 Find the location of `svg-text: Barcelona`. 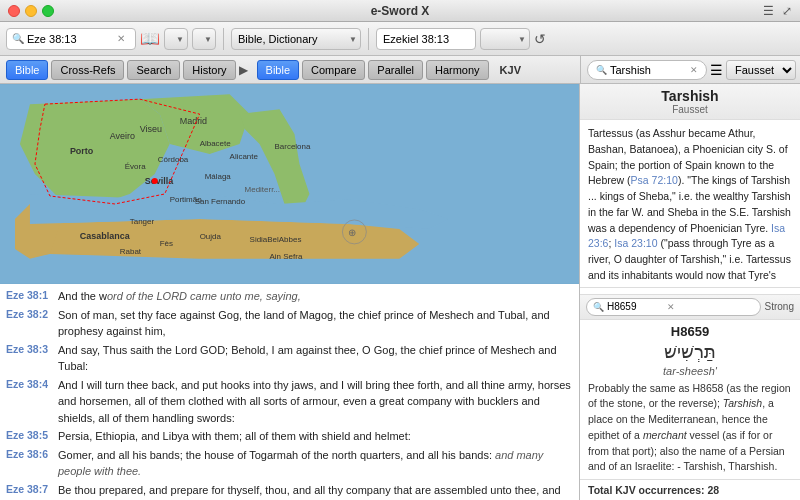

svg-text: Barcelona is located at coordinates (293, 146).